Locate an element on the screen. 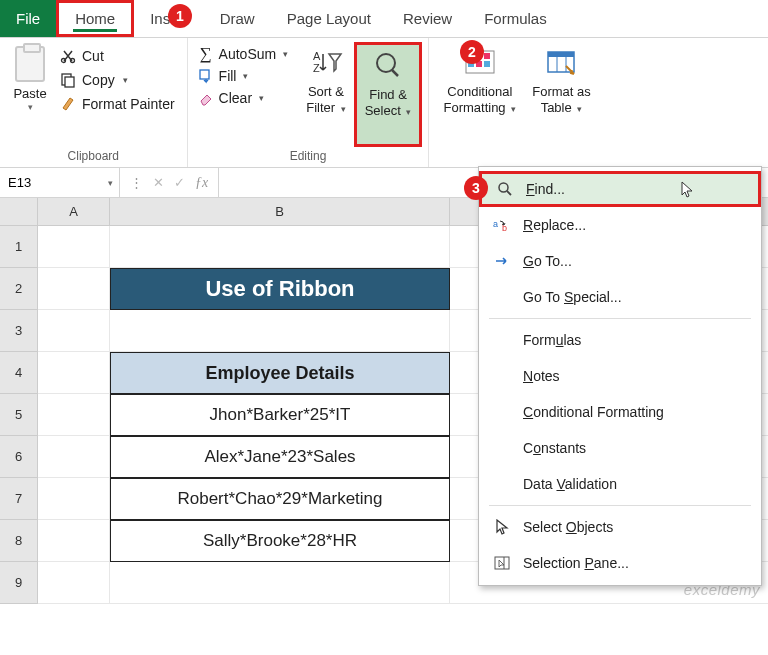 This screenshot has height=655, width=768. svg-text: Z is located at coordinates (316, 68).